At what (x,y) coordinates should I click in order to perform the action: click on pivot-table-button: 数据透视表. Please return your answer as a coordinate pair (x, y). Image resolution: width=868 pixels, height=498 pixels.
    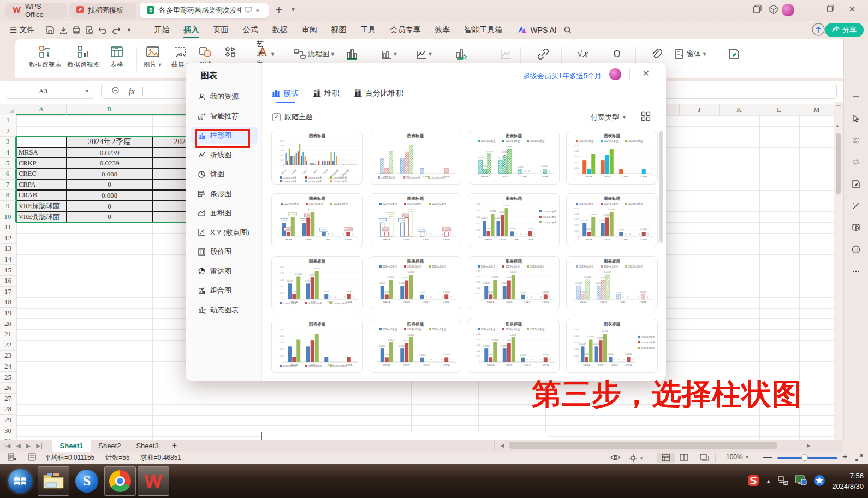
    Looking at the image, I should click on (45, 57).